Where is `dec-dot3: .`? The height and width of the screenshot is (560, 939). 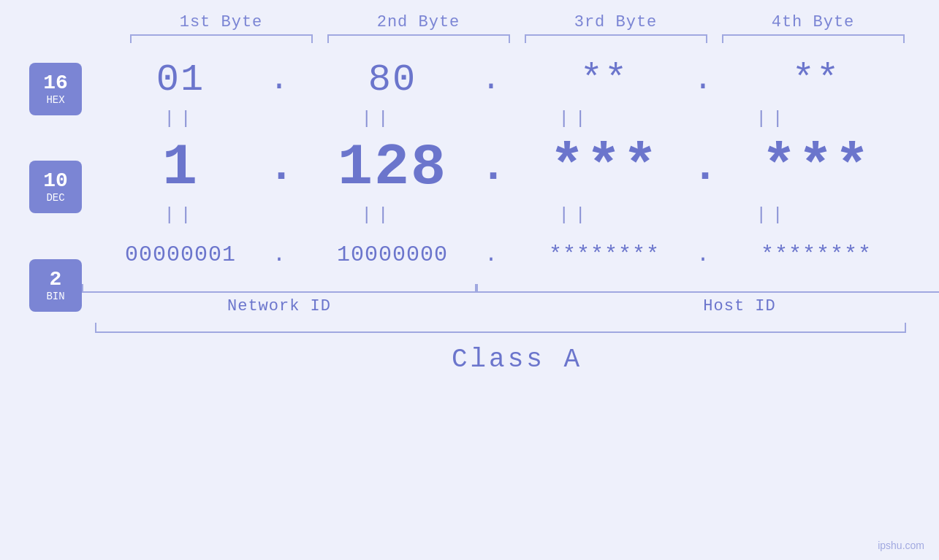
dec-dot3: . is located at coordinates (703, 167).